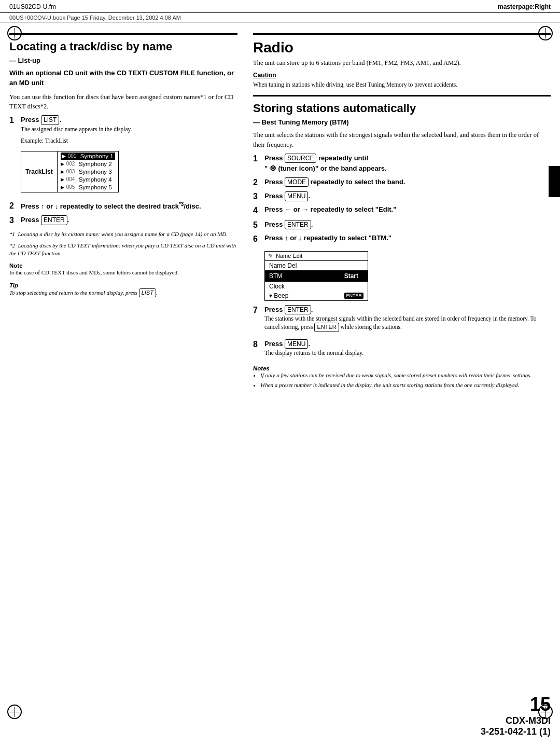  What do you see at coordinates (408, 344) in the screenshot?
I see `right-step-8-label: Press MENU.` at bounding box center [408, 344].